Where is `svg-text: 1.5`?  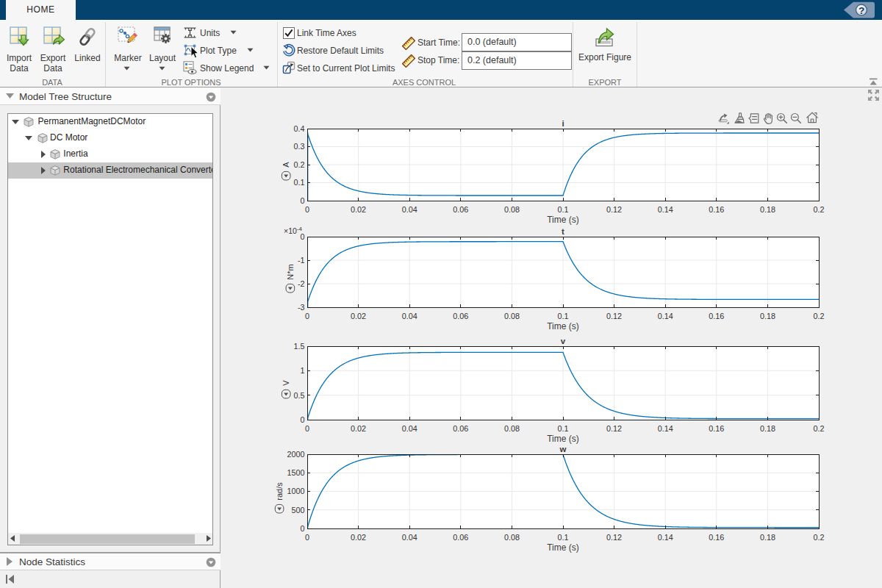
svg-text: 1.5 is located at coordinates (298, 346).